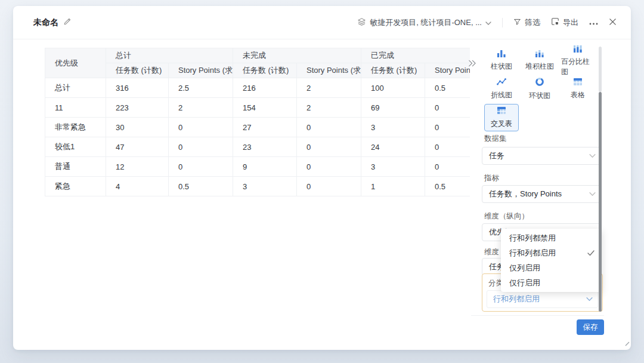 The height and width of the screenshot is (363, 644). I want to click on donut-chart-icon, so click(540, 82).